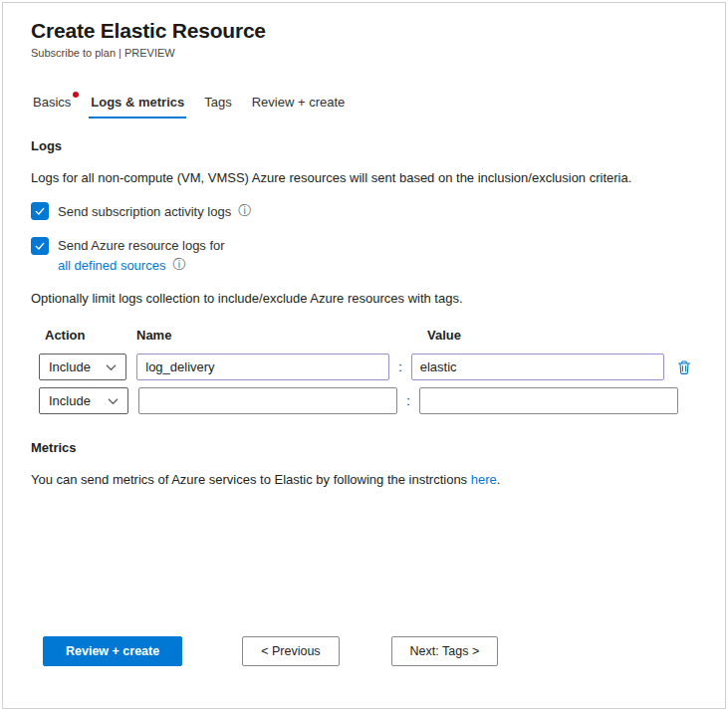 The width and height of the screenshot is (728, 711). I want to click on metrics-here-link: here, so click(484, 480).